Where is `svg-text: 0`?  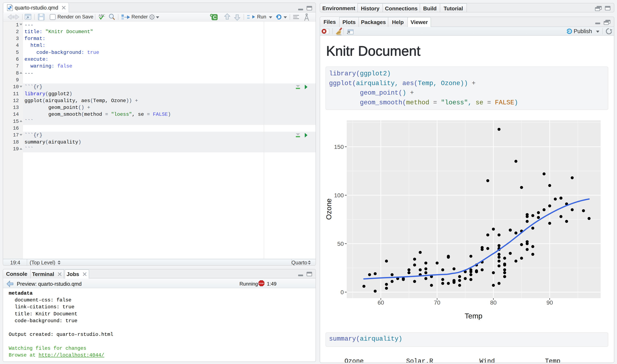
svg-text: 0 is located at coordinates (342, 292).